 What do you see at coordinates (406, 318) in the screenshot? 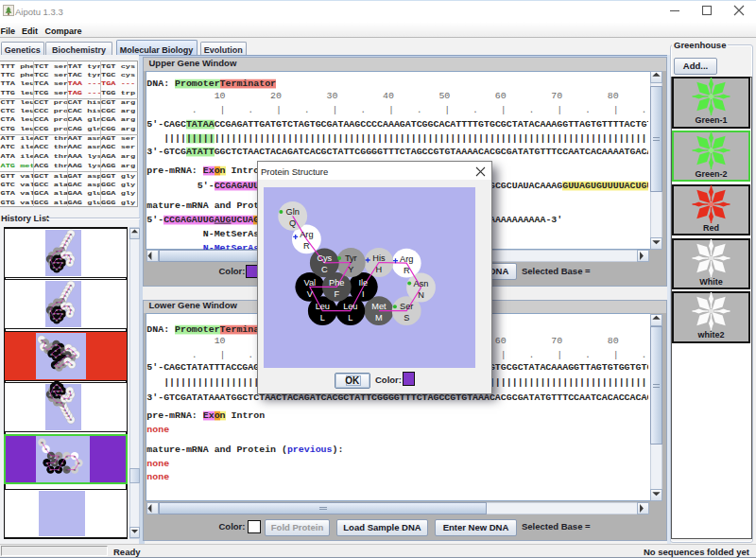
I see `svg-text: S` at bounding box center [406, 318].